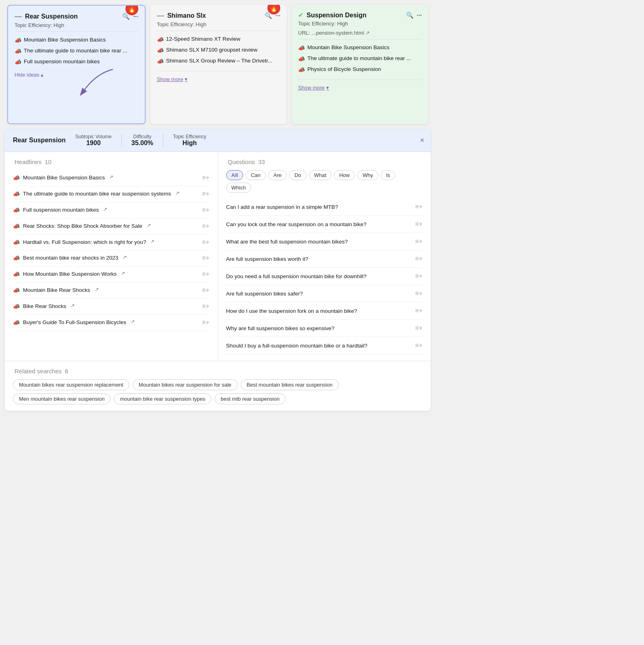 Image resolution: width=644 pixels, height=645 pixels. What do you see at coordinates (250, 399) in the screenshot?
I see `tag-5: best mtb rear suspension` at bounding box center [250, 399].